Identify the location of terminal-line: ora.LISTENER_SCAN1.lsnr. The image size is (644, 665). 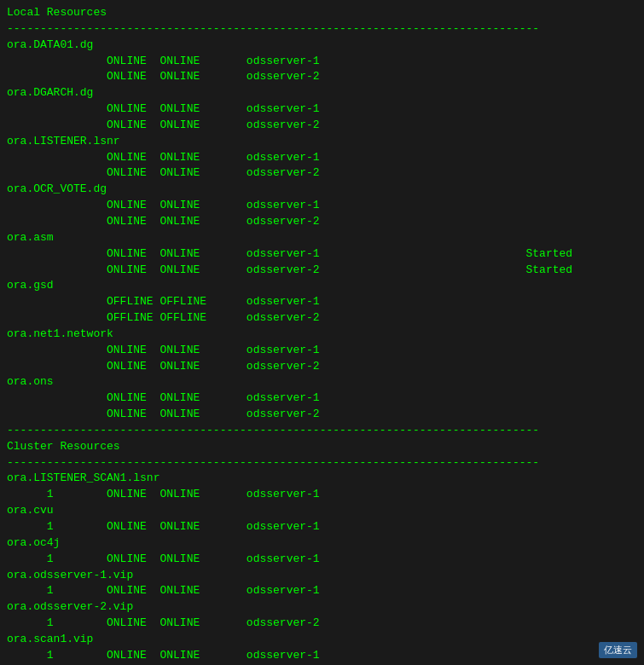
(322, 479).